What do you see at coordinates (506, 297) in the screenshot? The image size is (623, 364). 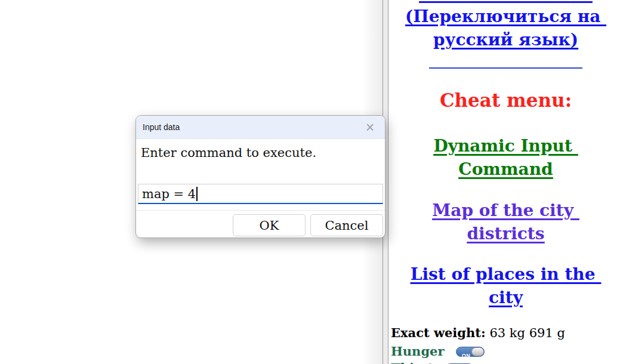 I see `link-line: city` at bounding box center [506, 297].